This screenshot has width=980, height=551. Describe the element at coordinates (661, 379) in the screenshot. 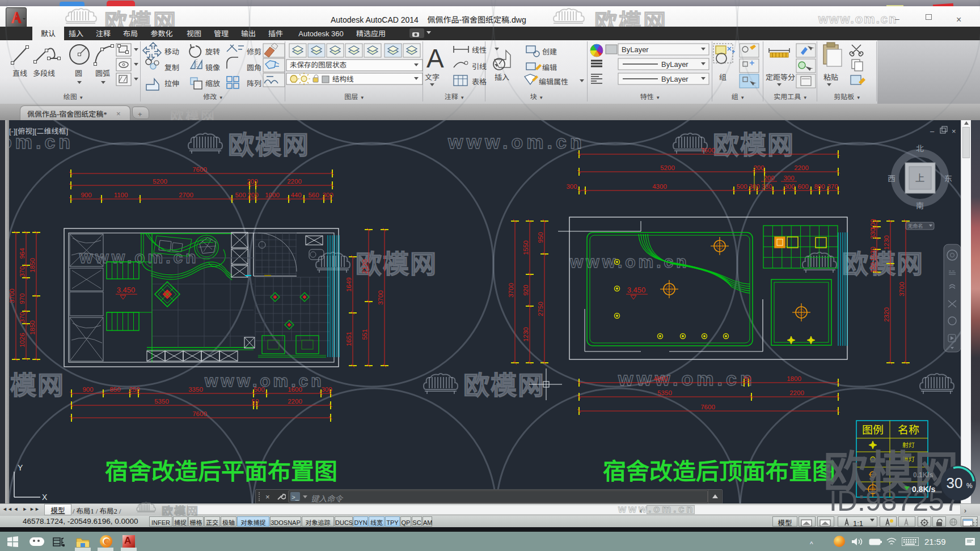

I see `svg-text: 4800` at that location.